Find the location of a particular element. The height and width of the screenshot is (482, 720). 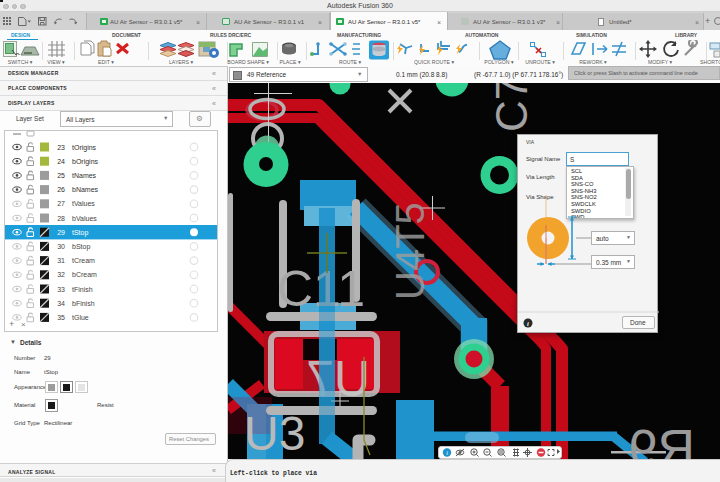

svg-text: QUICK ROUTE ▾ is located at coordinates (434, 62).